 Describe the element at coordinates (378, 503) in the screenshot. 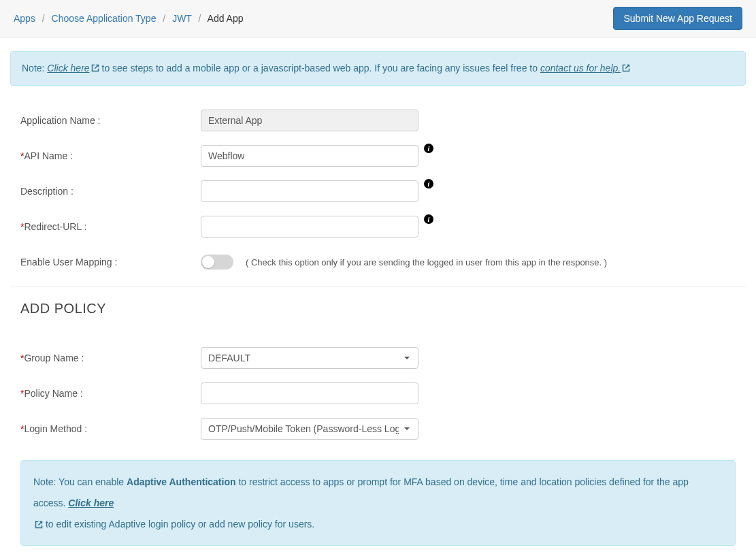

I see `info-note-bottom: Note: You can enable Adaptive Authentica…` at that location.